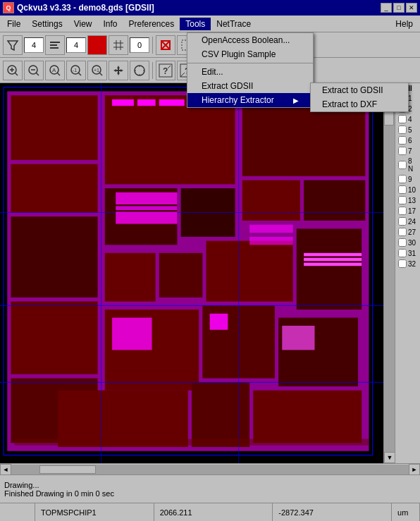 The height and width of the screenshot is (521, 420). What do you see at coordinates (407, 190) in the screenshot?
I see `sidebar-layer-10: 10` at bounding box center [407, 190].